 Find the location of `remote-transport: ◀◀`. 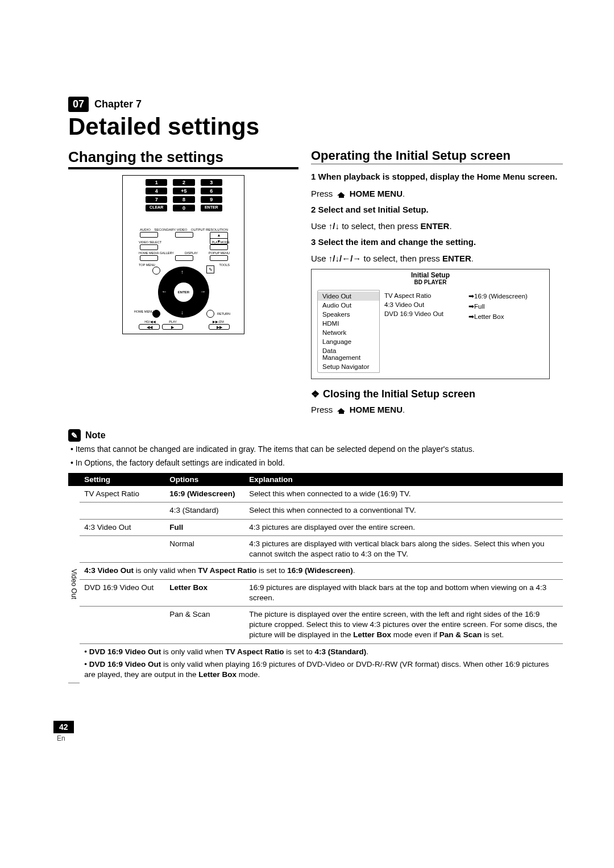

remote-transport: ◀◀ is located at coordinates (149, 327).